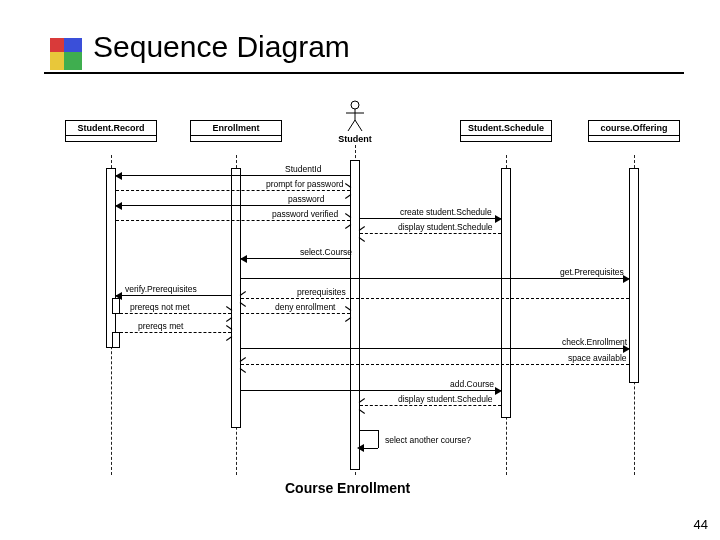 The image size is (720, 540). What do you see at coordinates (348, 488) in the screenshot?
I see `diagram-caption: Course Enrollment` at bounding box center [348, 488].